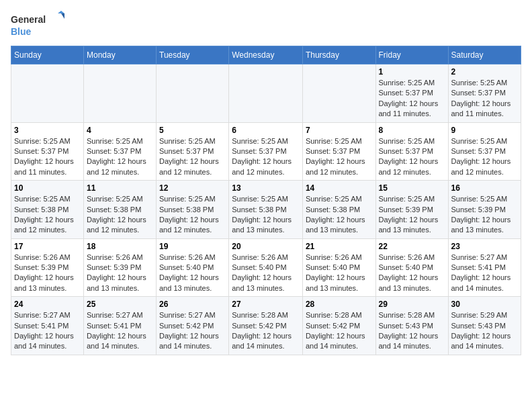 Image resolution: width=532 pixels, height=411 pixels. What do you see at coordinates (266, 152) in the screenshot?
I see `calendar-cell: 6Sunrise: 5:25 AM Sunset: 5:37 PM Daylig…` at bounding box center [266, 152].